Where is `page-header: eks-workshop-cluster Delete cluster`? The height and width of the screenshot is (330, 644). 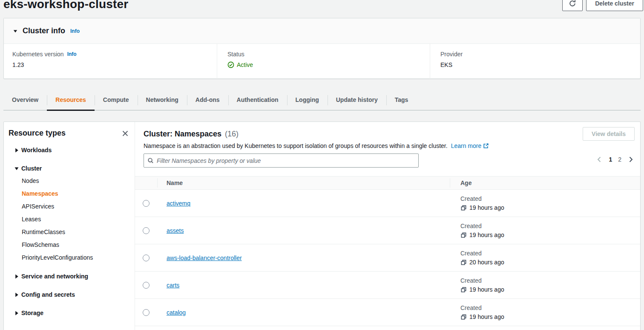
page-header: eks-workshop-cluster Delete cluster is located at coordinates (322, 9).